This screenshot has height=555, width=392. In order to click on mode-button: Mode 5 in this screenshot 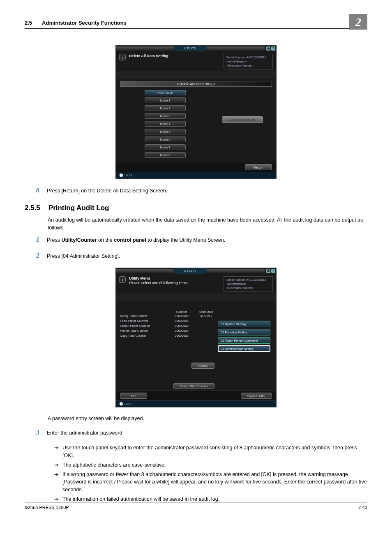, I will do `click(165, 132)`.